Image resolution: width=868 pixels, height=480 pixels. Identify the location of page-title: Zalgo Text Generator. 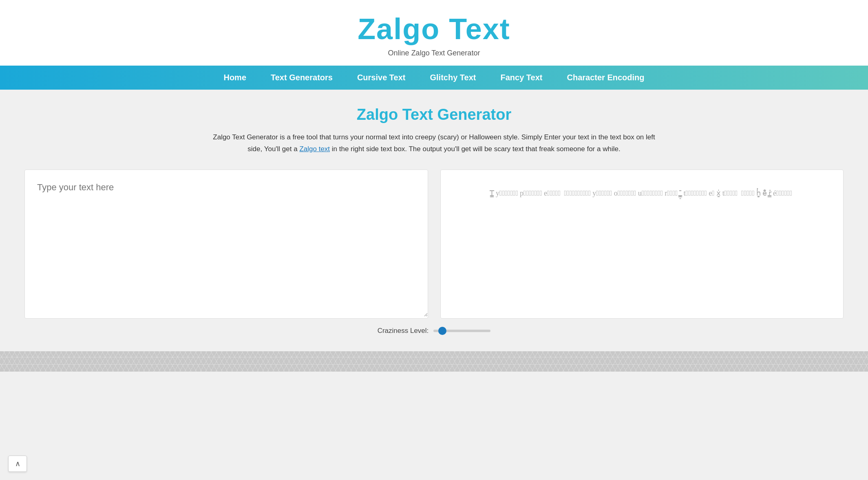
(434, 115).